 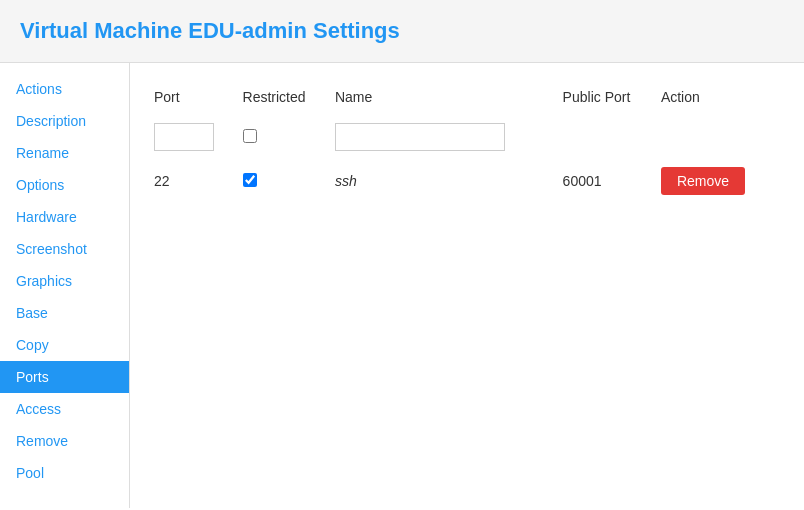 What do you see at coordinates (449, 99) in the screenshot?
I see `col-name: Name` at bounding box center [449, 99].